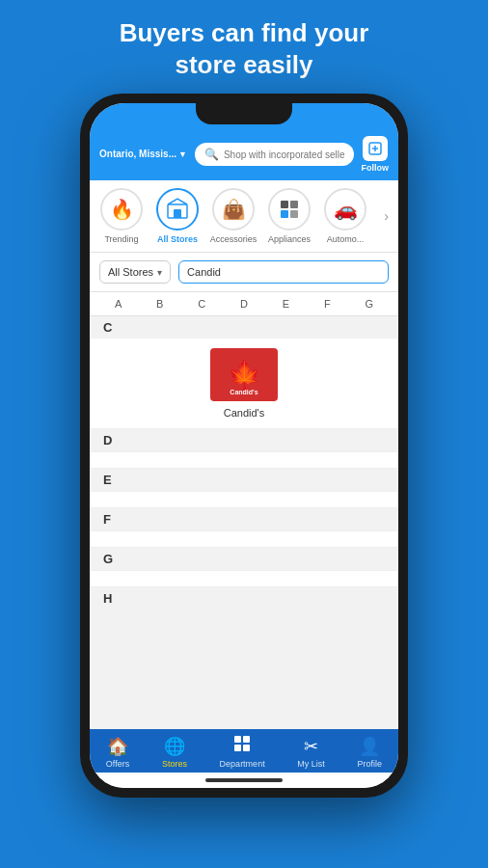 This screenshot has width=488, height=868. Describe the element at coordinates (118, 764) in the screenshot. I see `nav-offers-label: Offers` at that location.